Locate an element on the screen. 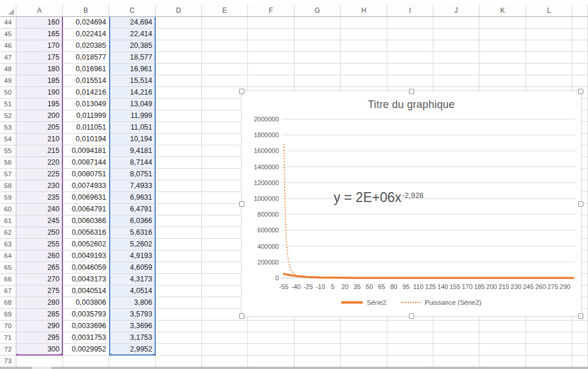 The image size is (588, 369). row-header: 50 is located at coordinates (8, 93).